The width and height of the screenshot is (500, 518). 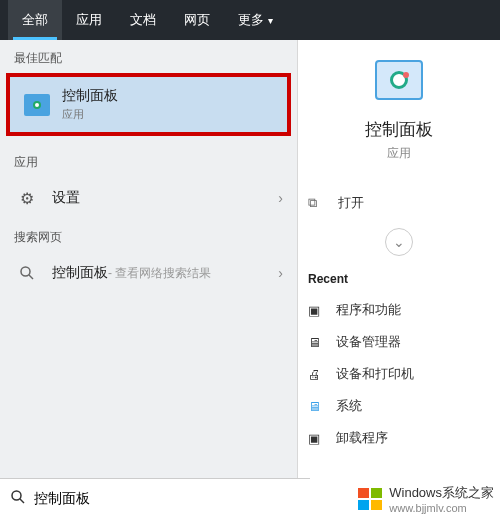 What do you see at coordinates (143, 20) in the screenshot?
I see `nav-label: 文档` at bounding box center [143, 20].